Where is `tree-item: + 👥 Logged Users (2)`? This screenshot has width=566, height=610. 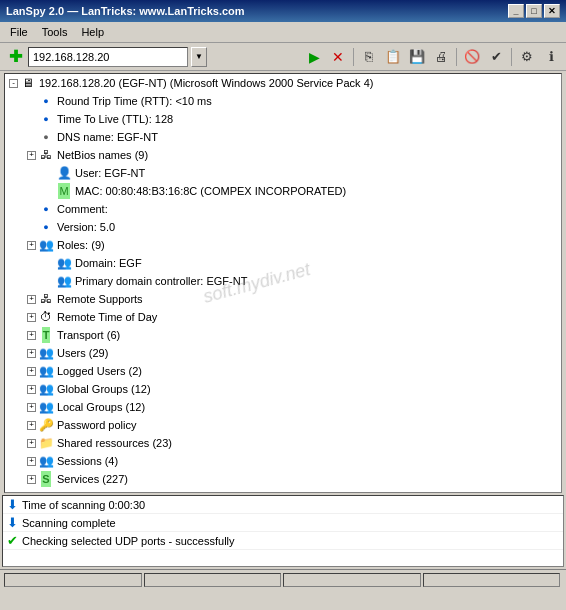
tree-item: + 👥 Logged Users (2) is located at coordinates (283, 371).